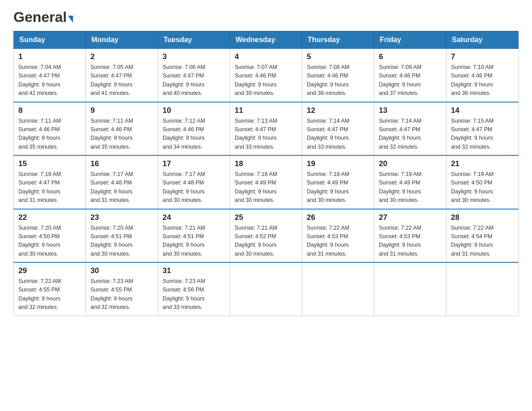 This screenshot has width=532, height=411. What do you see at coordinates (339, 236) in the screenshot?
I see `calendar-cell: 26 Sunrise: 7:22 AM Sunset: 4:53 PM Dayl…` at bounding box center [339, 236].